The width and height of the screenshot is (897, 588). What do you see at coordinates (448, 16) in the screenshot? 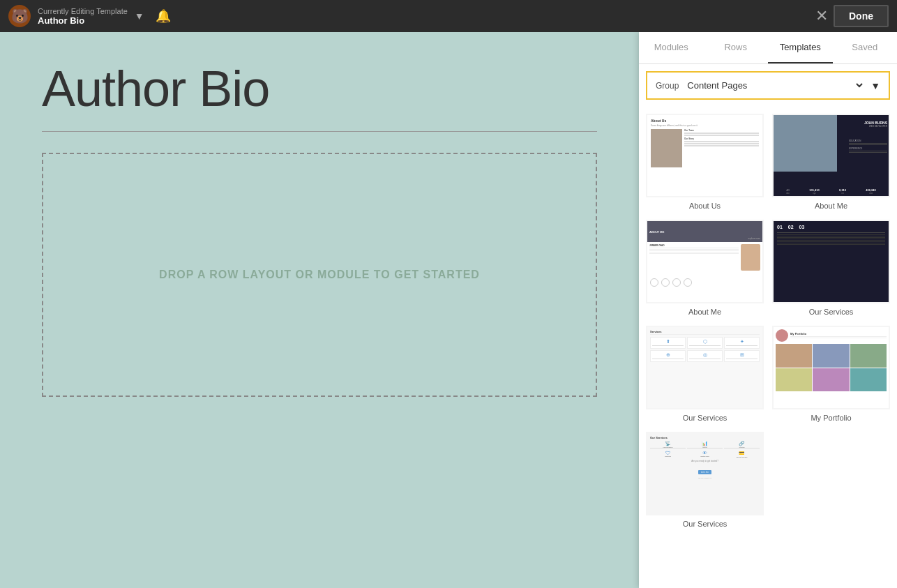
I see `app-header: 🐻 Currently Editing Template Author Bio …` at bounding box center [448, 16].